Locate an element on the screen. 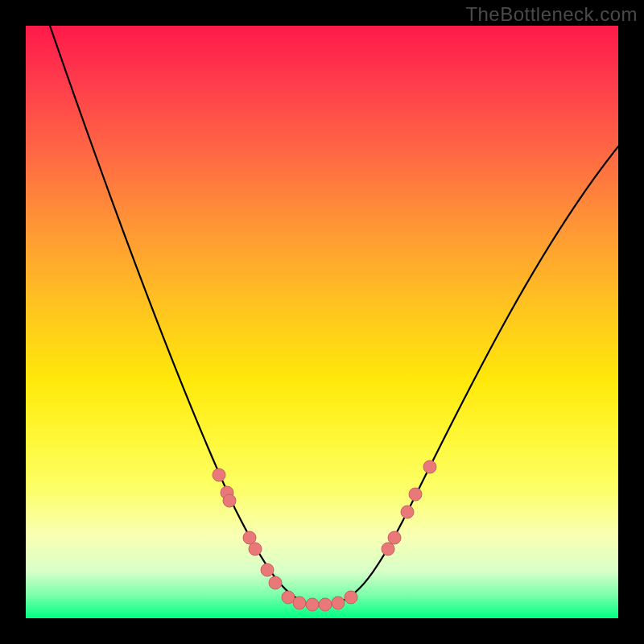 The width and height of the screenshot is (644, 644). watermark-text: TheBottleneck.com is located at coordinates (551, 14).